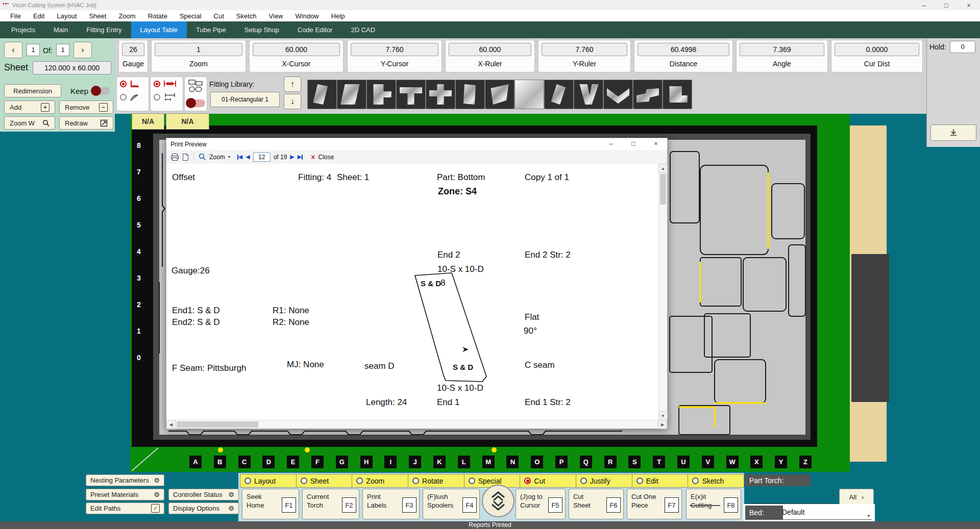  Describe the element at coordinates (677, 94) in the screenshot. I see `fitting-tile-elbow-duct` at that location.